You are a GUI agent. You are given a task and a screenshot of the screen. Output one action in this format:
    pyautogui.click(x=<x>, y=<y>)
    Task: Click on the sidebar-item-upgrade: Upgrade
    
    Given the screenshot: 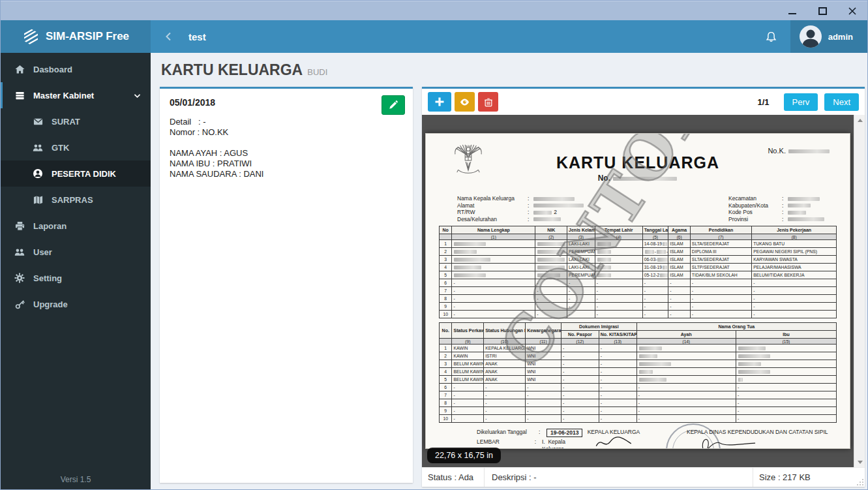 What is the action you would take?
    pyautogui.click(x=76, y=304)
    